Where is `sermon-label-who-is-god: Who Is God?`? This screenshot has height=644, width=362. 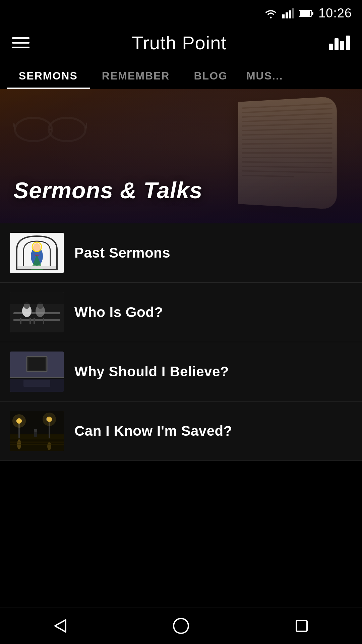 sermon-label-who-is-god: Who Is God? is located at coordinates (119, 312).